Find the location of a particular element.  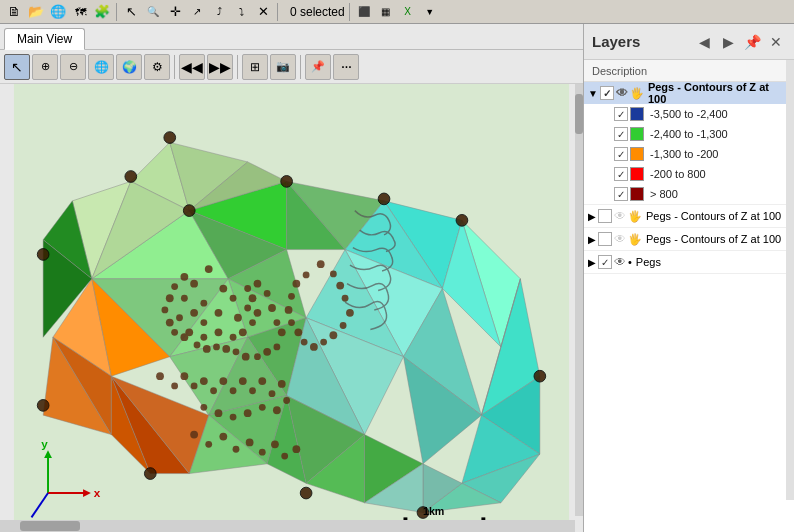

arrow-path2-icon: ⤵ is located at coordinates (241, 12).